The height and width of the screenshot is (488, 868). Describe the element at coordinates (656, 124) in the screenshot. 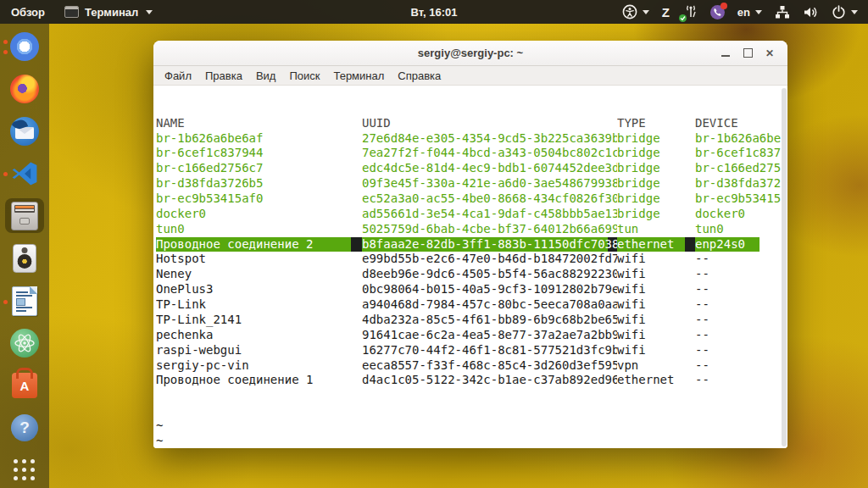

I see `column-header: TYPE` at that location.